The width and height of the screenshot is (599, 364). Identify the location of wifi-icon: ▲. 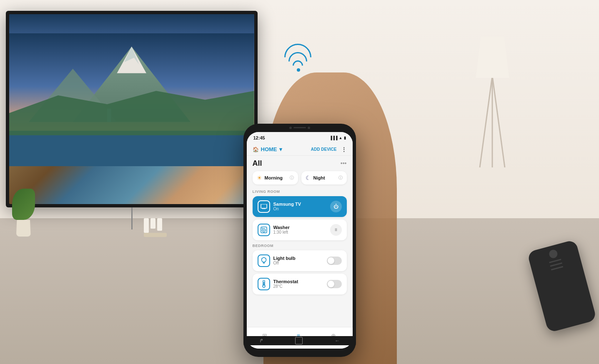
(341, 138).